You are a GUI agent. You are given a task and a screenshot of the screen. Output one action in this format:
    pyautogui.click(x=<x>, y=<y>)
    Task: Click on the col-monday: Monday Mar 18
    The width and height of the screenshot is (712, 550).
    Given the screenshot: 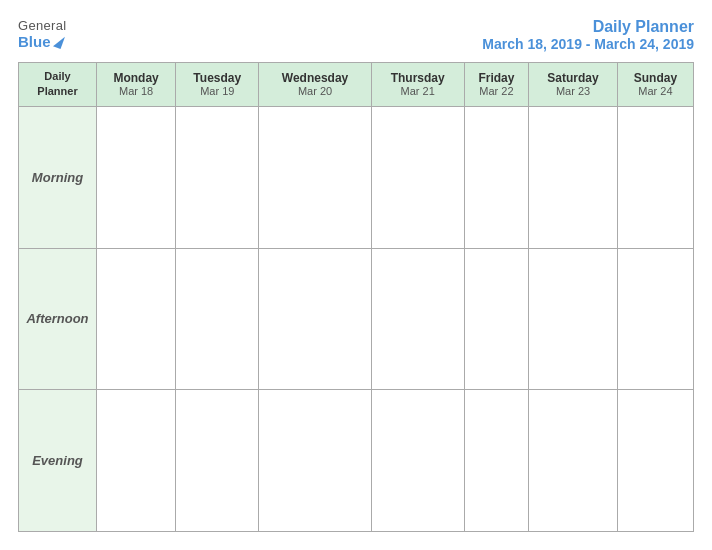 What is the action you would take?
    pyautogui.click(x=136, y=85)
    